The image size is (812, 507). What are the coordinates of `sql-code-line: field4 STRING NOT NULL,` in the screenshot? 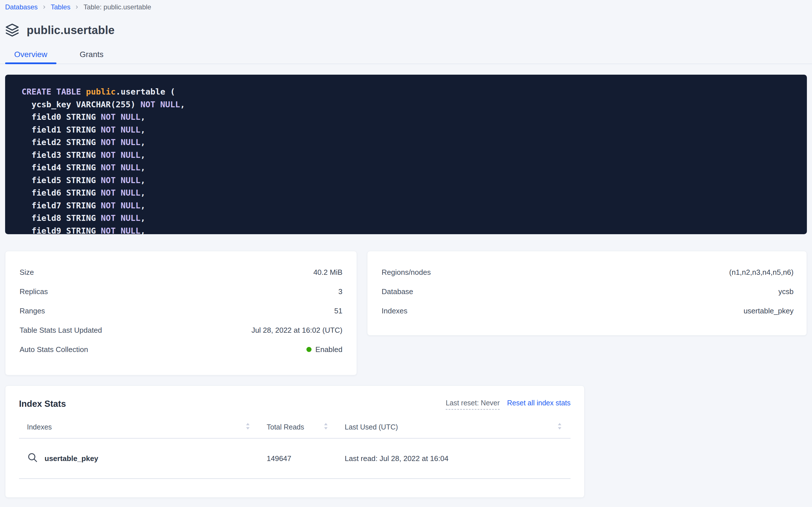 It's located at (414, 168).